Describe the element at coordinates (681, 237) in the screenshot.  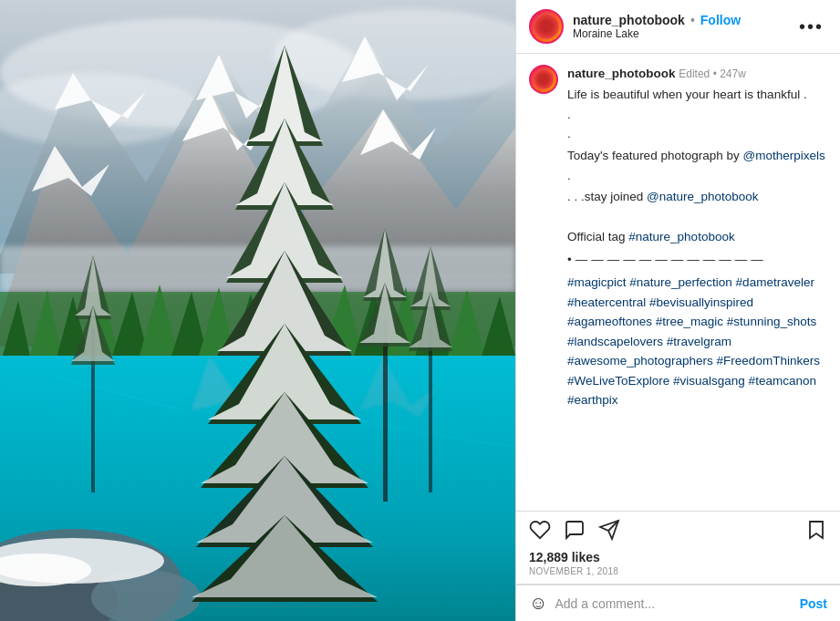
I see `official-hashtag: #nature_photobook` at that location.